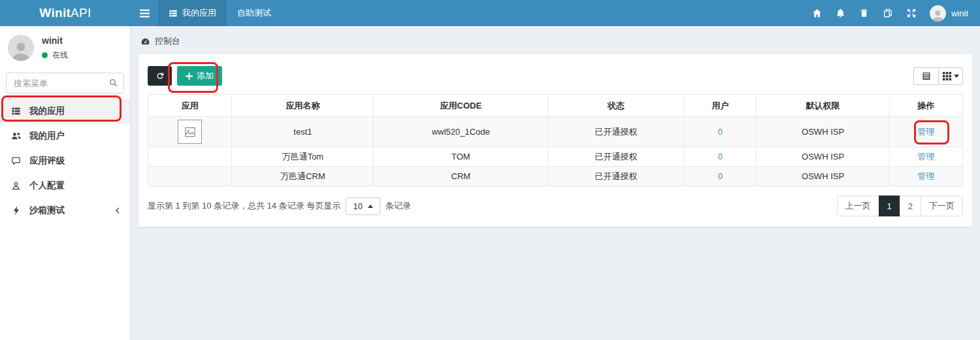  Describe the element at coordinates (55, 55) in the screenshot. I see `sidebar-user-status: 在线` at that location.